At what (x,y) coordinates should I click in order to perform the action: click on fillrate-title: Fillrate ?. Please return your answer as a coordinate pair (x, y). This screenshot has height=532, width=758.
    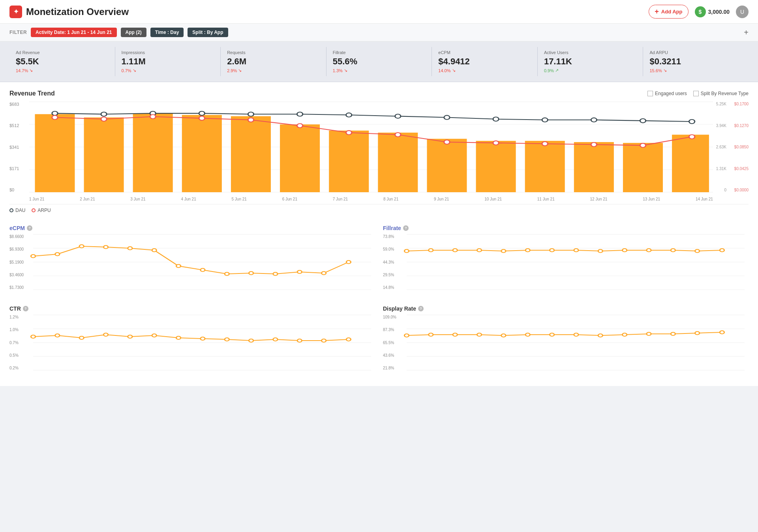
    Looking at the image, I should click on (566, 228).